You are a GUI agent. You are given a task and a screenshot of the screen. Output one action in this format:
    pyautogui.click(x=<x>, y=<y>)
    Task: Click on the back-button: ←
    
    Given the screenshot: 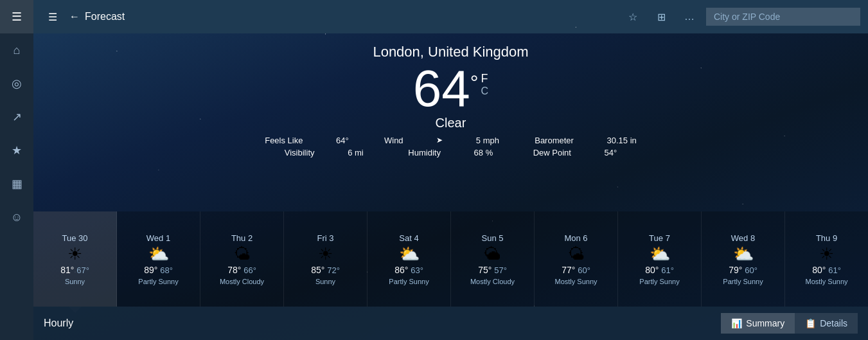 What is the action you would take?
    pyautogui.click(x=75, y=17)
    